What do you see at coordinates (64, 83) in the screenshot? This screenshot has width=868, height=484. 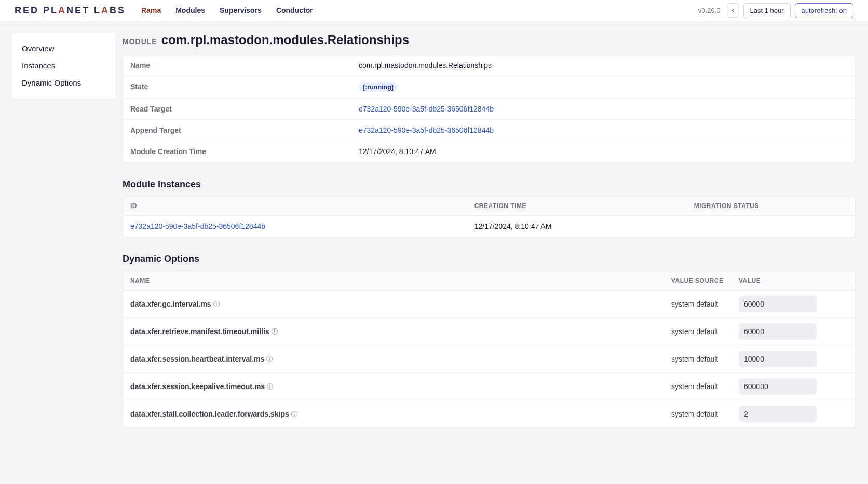 I see `sidebar-item-dynamic-options: Dynamic Options` at bounding box center [64, 83].